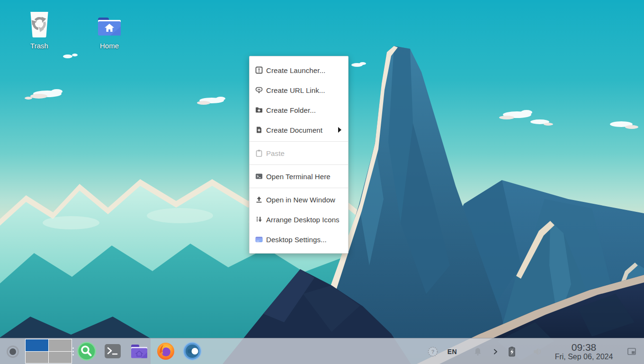 The image size is (644, 364). What do you see at coordinates (192, 351) in the screenshot?
I see `settings-toggle-button` at bounding box center [192, 351].